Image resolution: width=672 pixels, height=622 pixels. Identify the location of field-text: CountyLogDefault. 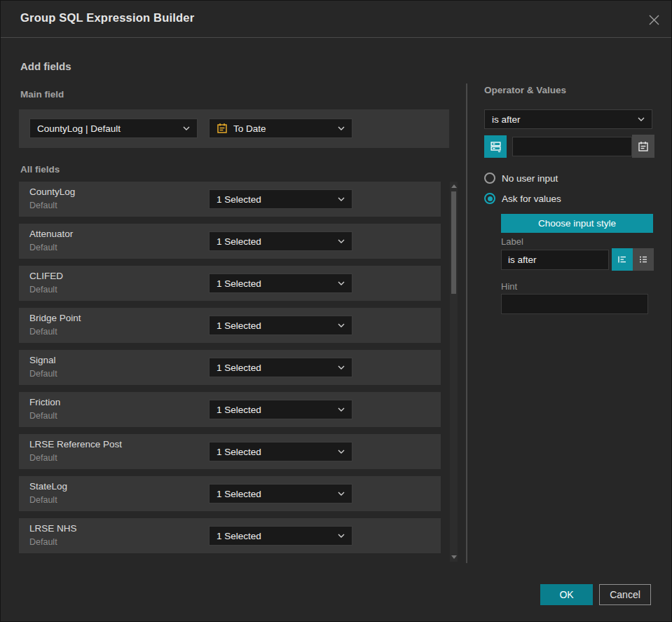
(52, 198).